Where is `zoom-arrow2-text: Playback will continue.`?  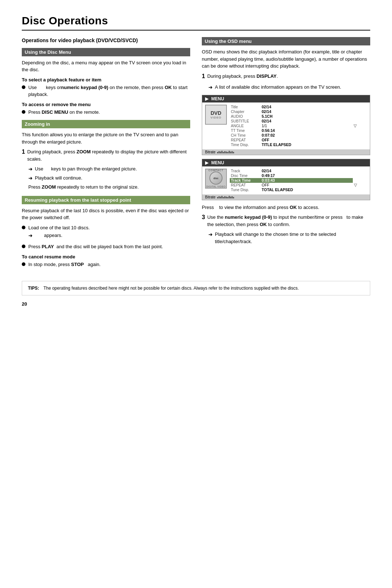 zoom-arrow2-text: Playback will continue. is located at coordinates (59, 178).